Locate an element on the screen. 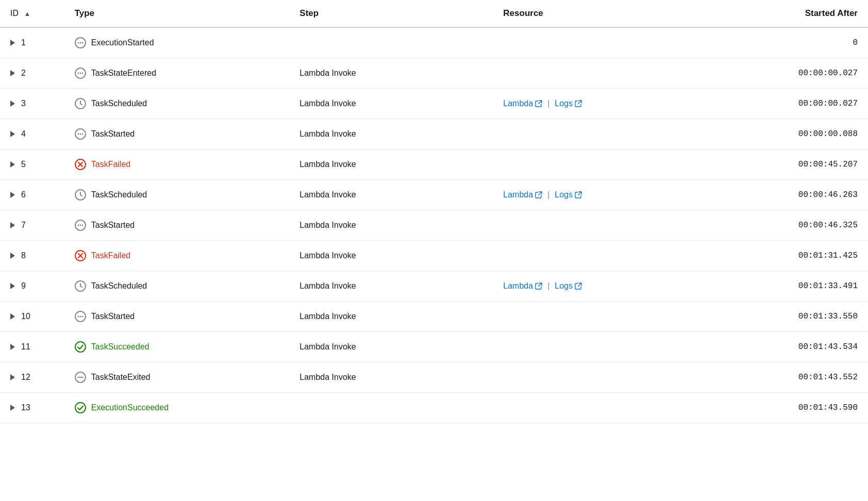  cell-type: TaskScheduled is located at coordinates (177, 195).